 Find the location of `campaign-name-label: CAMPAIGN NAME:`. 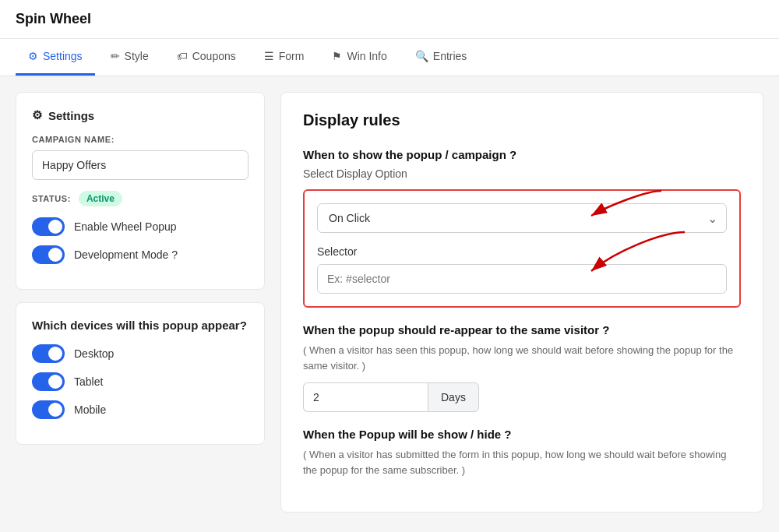

campaign-name-label: CAMPAIGN NAME: is located at coordinates (140, 139).